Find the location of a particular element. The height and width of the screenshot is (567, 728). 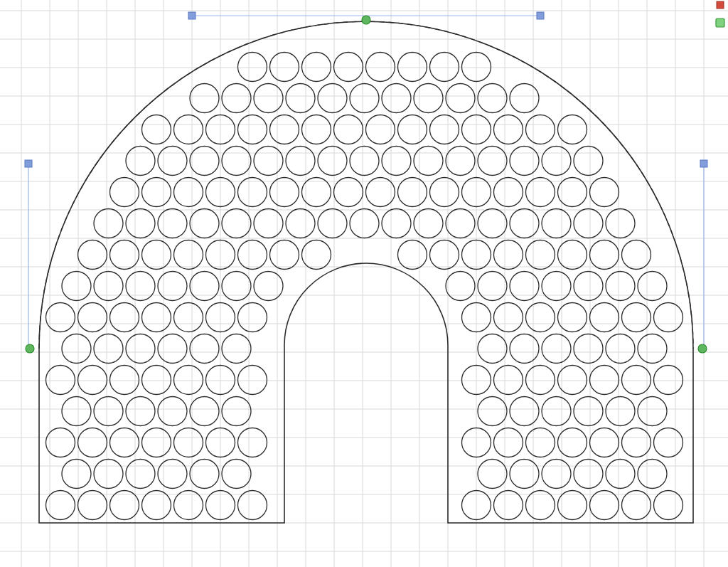

handle-left is located at coordinates (28, 164).